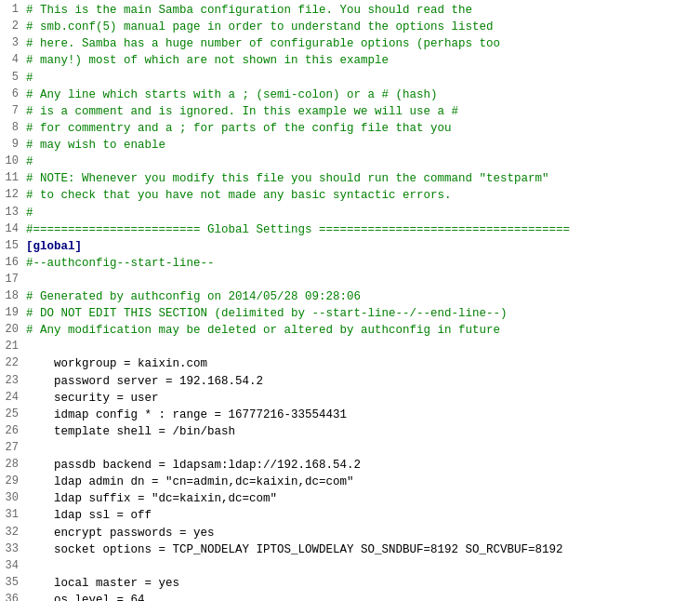 The width and height of the screenshot is (700, 601). What do you see at coordinates (363, 314) in the screenshot?
I see `line-content: # DO NOT EDIT THIS SECTION (delimited by…` at bounding box center [363, 314].